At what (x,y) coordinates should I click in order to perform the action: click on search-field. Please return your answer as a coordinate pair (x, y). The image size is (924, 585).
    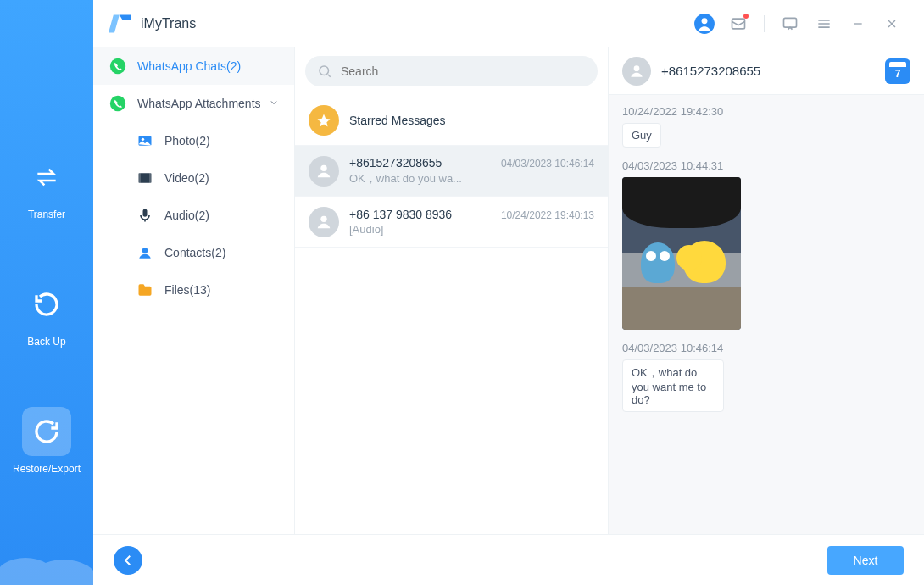
    Looking at the image, I should click on (463, 71).